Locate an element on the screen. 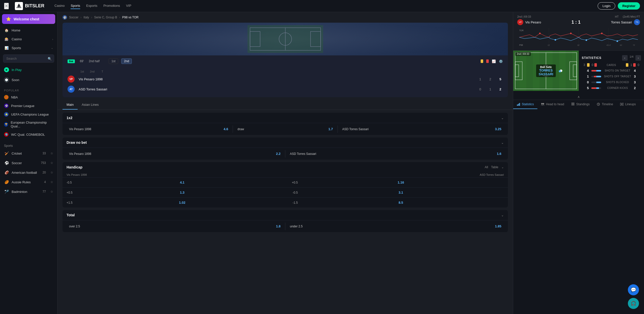 Image resolution: width=644 pixels, height=314 pixels. graph-icon: 📈 is located at coordinates (494, 61).